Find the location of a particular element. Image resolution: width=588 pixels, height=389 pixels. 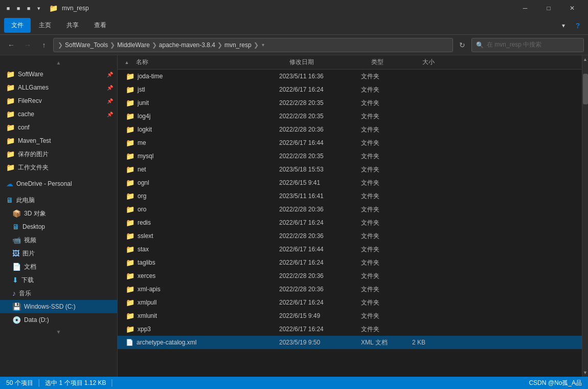

toolbar-icon-1: ■ is located at coordinates (8, 8).